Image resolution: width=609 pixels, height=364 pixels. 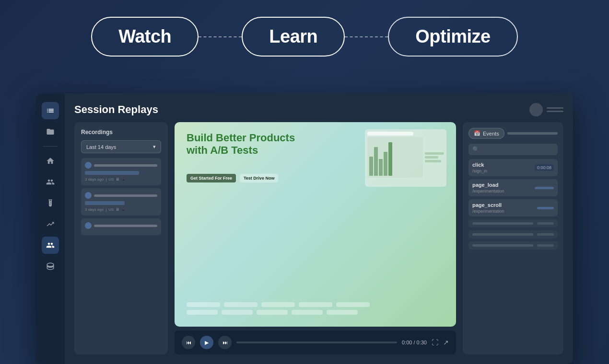 What do you see at coordinates (547, 110) in the screenshot?
I see `top-controls` at bounding box center [547, 110].